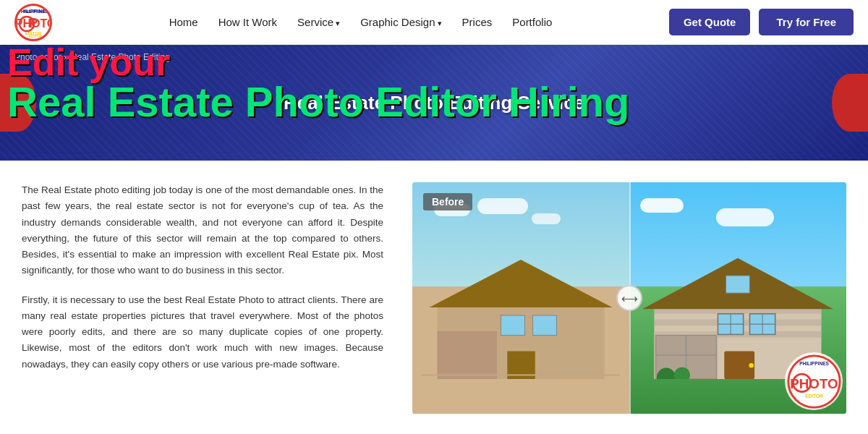  I want to click on nav-item-portfolio: Portfolio, so click(532, 22).